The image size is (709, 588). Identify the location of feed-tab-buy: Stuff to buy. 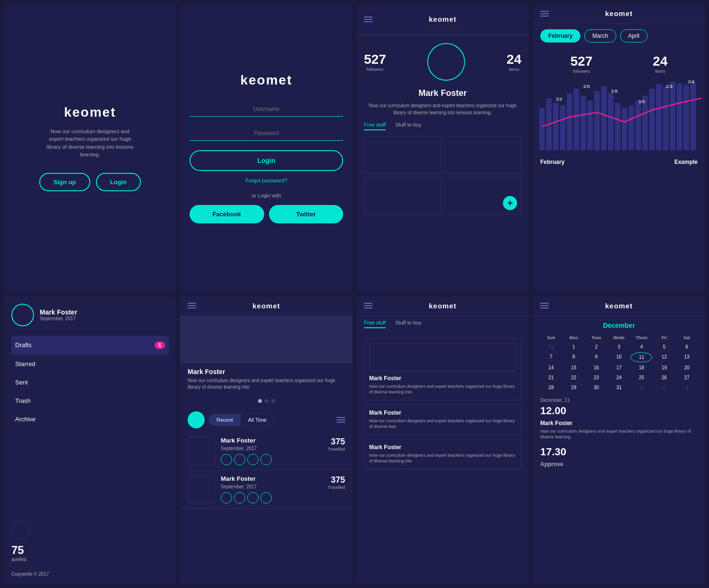
(408, 324).